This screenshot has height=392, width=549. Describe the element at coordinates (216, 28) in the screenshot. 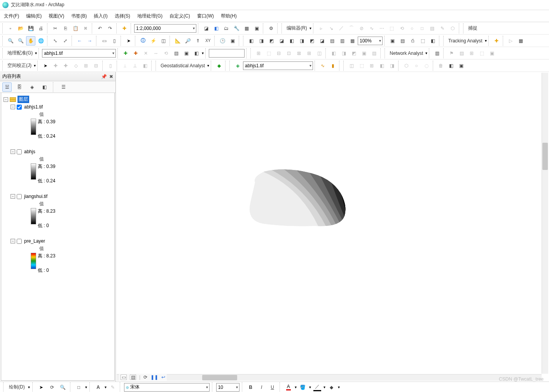

I see `model-builder-icon` at that location.